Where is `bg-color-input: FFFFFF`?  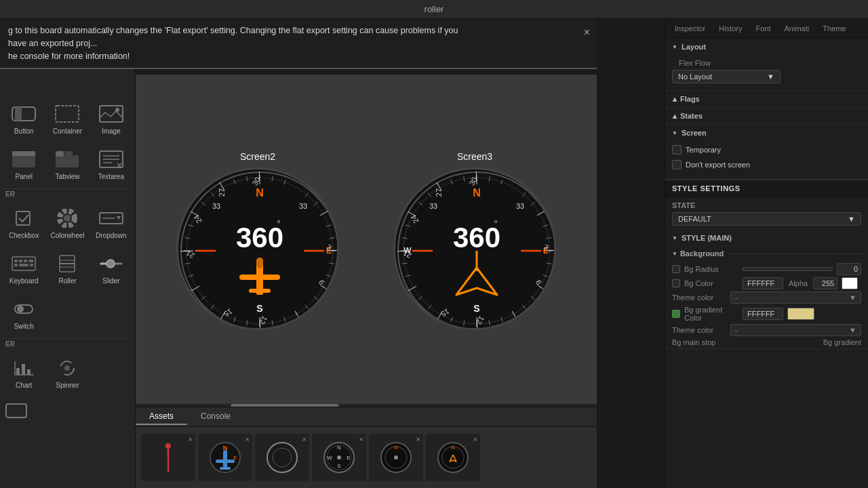
bg-color-input: FFFFFF is located at coordinates (763, 283).